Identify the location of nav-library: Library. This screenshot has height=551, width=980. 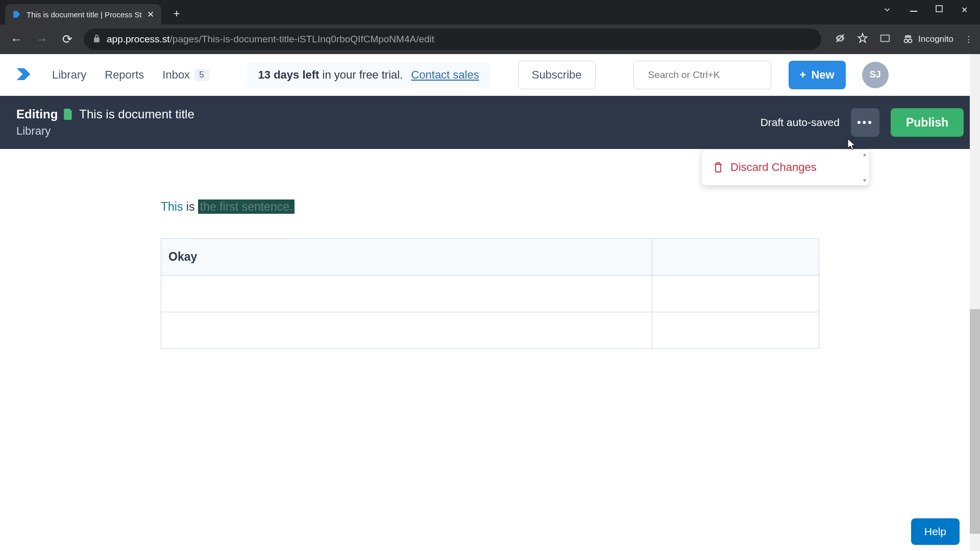
(69, 75).